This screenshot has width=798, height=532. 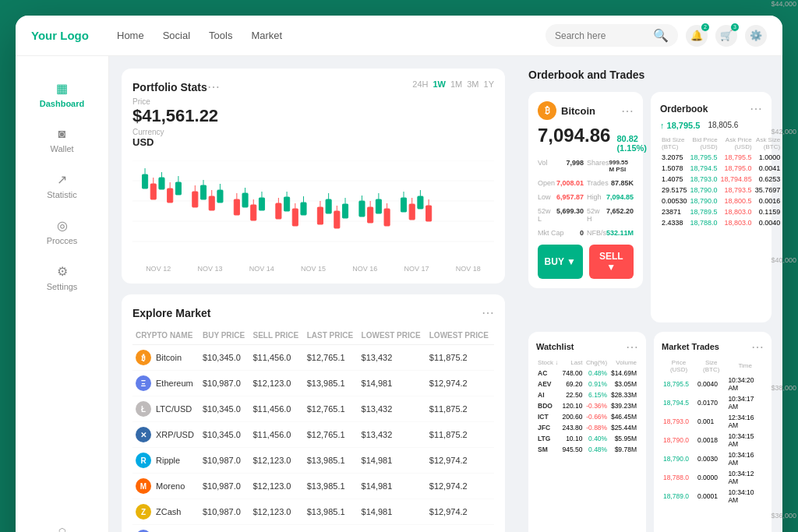 What do you see at coordinates (711, 459) in the screenshot?
I see `mt-size: 0.0030` at bounding box center [711, 459].